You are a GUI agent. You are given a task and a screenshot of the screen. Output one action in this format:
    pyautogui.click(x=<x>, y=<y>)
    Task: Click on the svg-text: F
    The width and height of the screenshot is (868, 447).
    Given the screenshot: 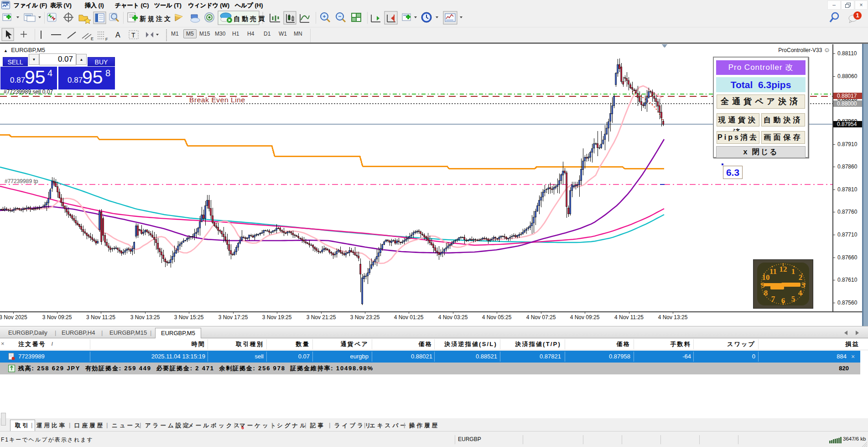 What is the action you would take?
    pyautogui.click(x=107, y=39)
    